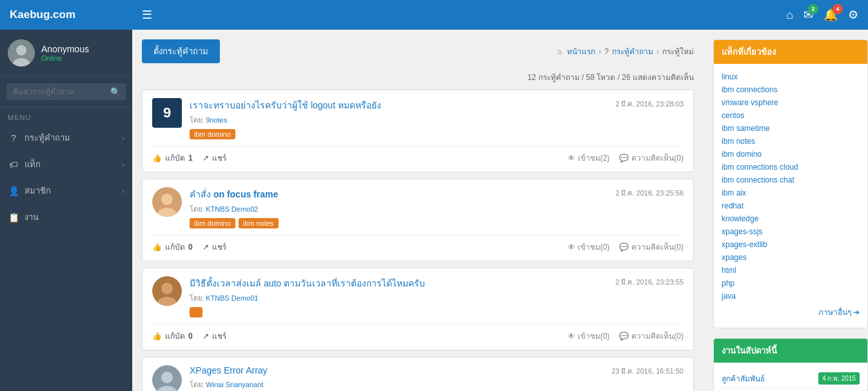 The width and height of the screenshot is (868, 391). What do you see at coordinates (791, 103) in the screenshot?
I see `tag-link-vmware: vmware vsphere` at bounding box center [791, 103].